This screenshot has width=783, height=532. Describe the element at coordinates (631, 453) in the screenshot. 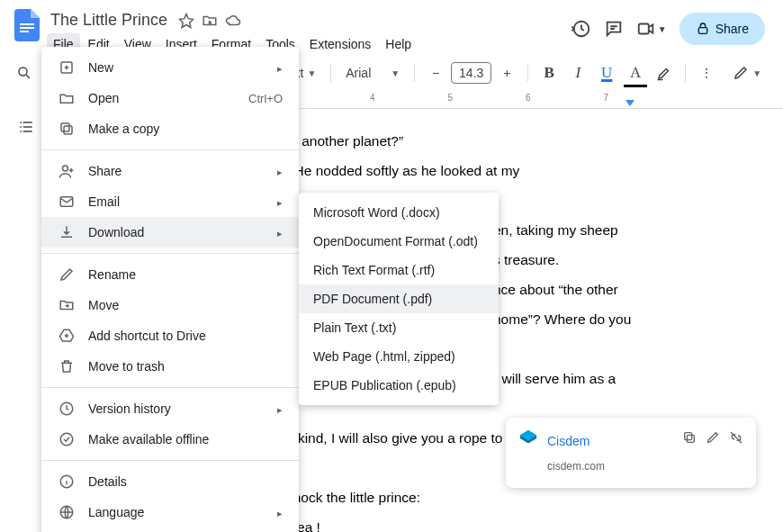

I see `link-preview-card: Cisdem cisdem.com` at that location.